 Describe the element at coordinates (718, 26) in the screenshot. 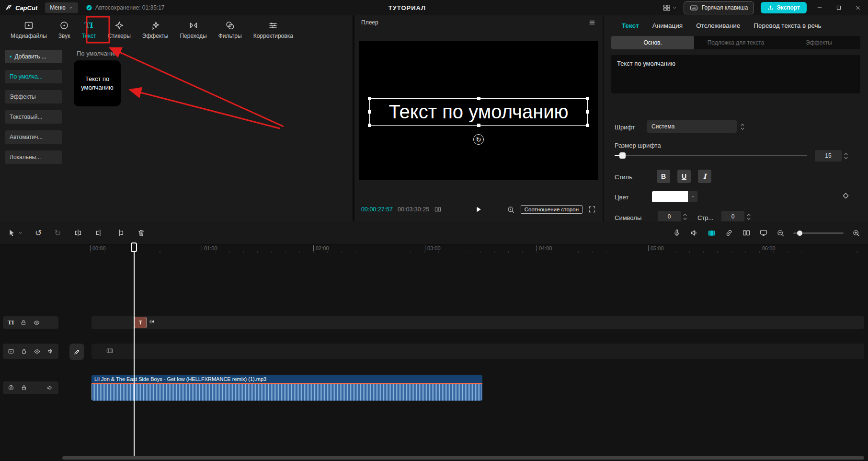

I see `tab-tracking: Отслеживание` at that location.